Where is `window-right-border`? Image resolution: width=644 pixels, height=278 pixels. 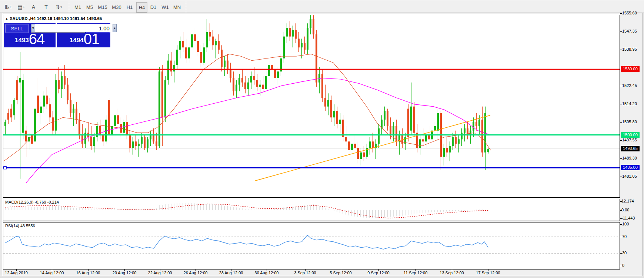
window-right-border is located at coordinates (643, 146).